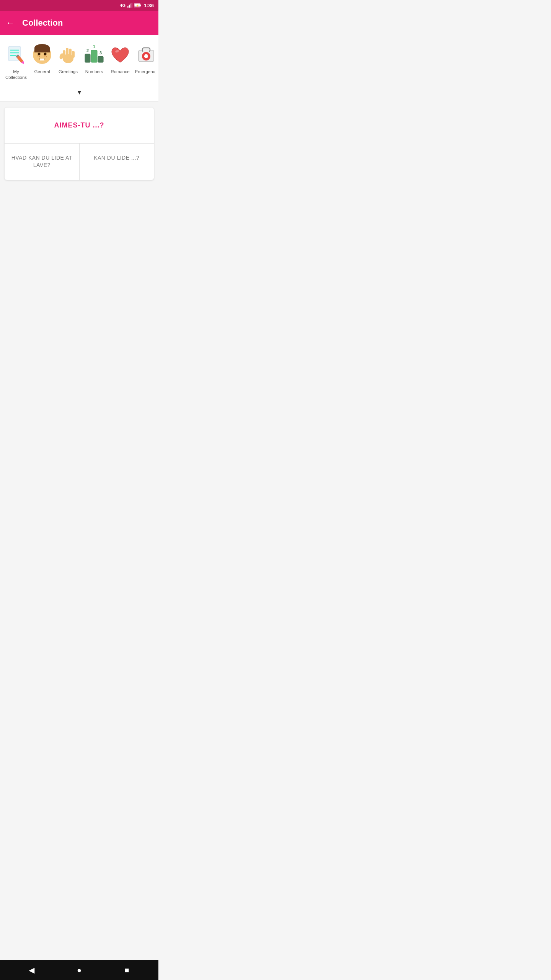 The width and height of the screenshot is (551, 980). I want to click on status-bar: 4G ⚡ 1:36, so click(79, 5).